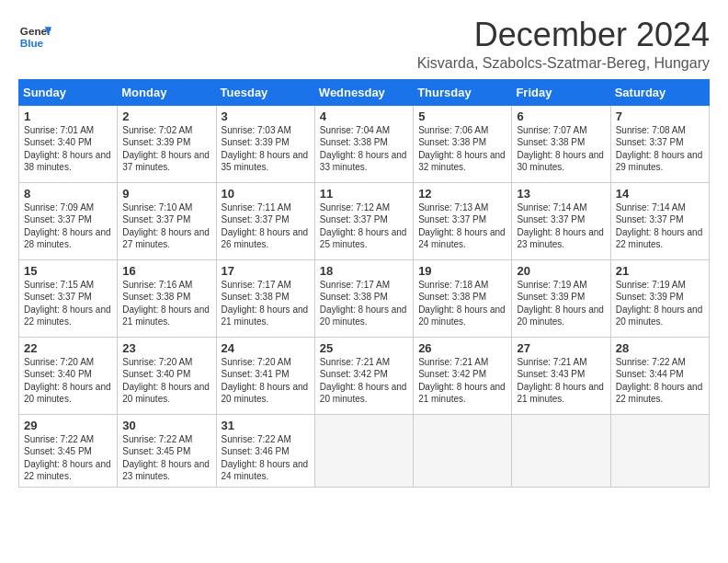 This screenshot has height=563, width=728. Describe the element at coordinates (462, 348) in the screenshot. I see `day-number: 26` at that location.